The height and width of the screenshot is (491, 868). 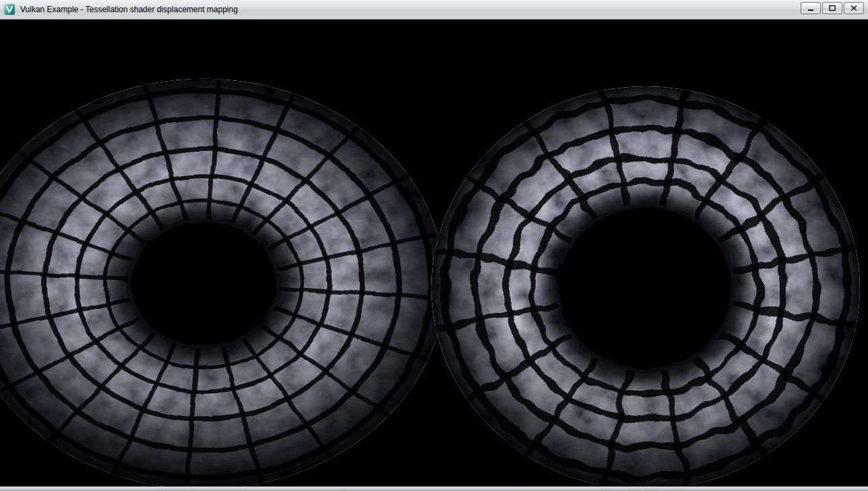 What do you see at coordinates (9, 9) in the screenshot?
I see `vulkan-v-icon` at bounding box center [9, 9].